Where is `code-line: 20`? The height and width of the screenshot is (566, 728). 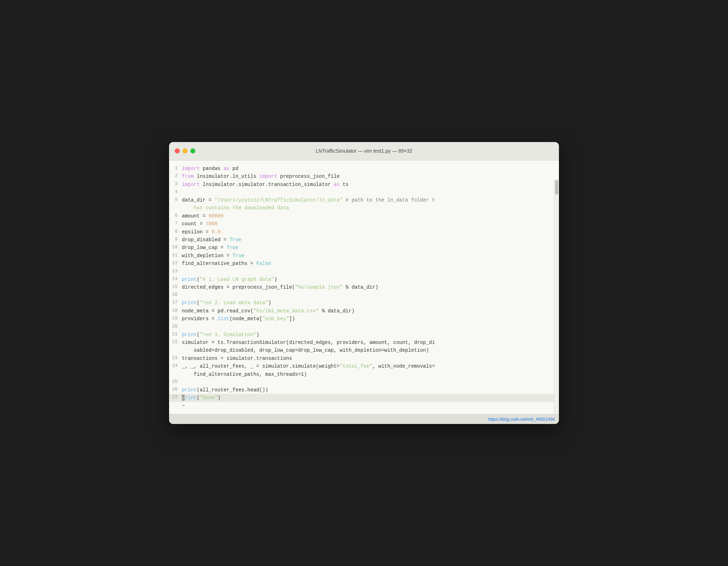
code-line: 20 is located at coordinates (362, 327).